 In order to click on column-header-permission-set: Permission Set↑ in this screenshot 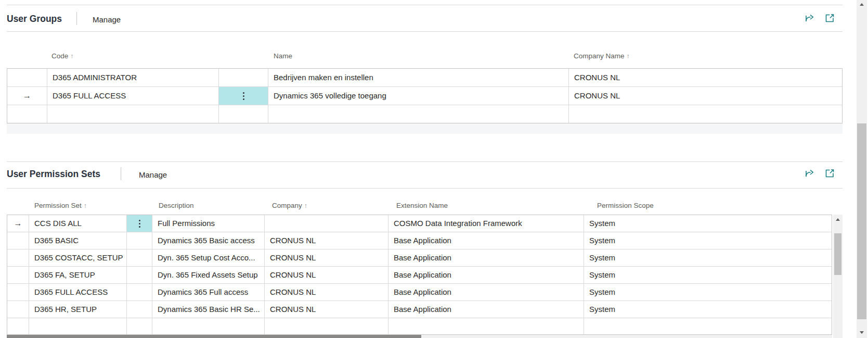, I will do `click(60, 206)`.